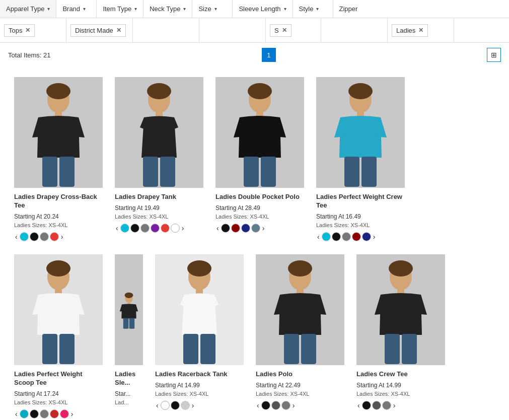 This screenshot has width=509, height=420. Describe the element at coordinates (58, 334) in the screenshot. I see `product-card: Ladies Perfect Weight Scoop TeeStarting …` at that location.